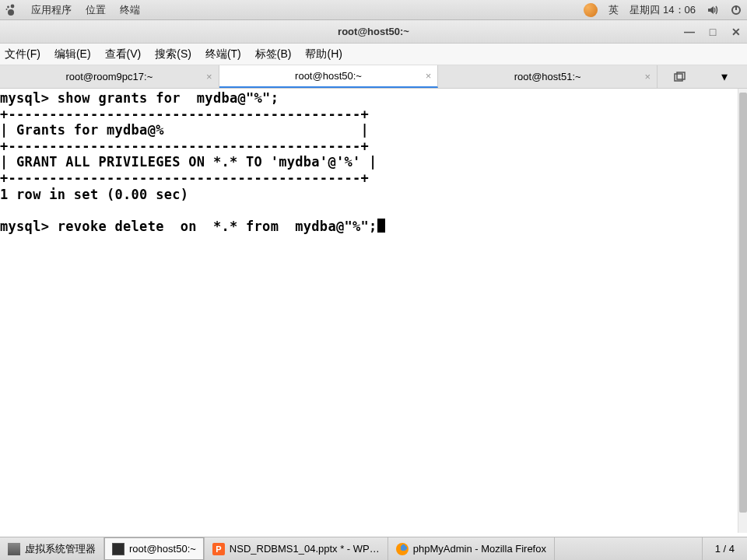 The image size is (747, 560). What do you see at coordinates (23, 54) in the screenshot?
I see `menu-file: 文件(F)` at bounding box center [23, 54].